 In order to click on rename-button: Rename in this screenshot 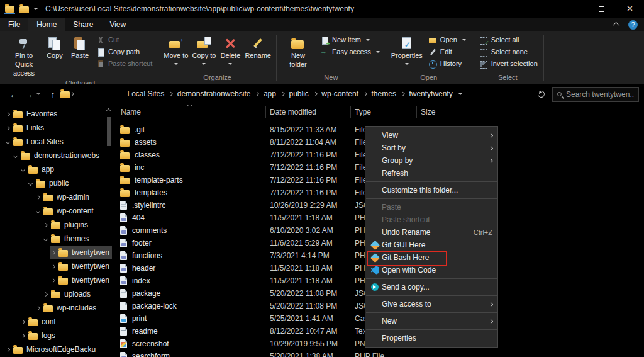, I will do `click(258, 48)`.